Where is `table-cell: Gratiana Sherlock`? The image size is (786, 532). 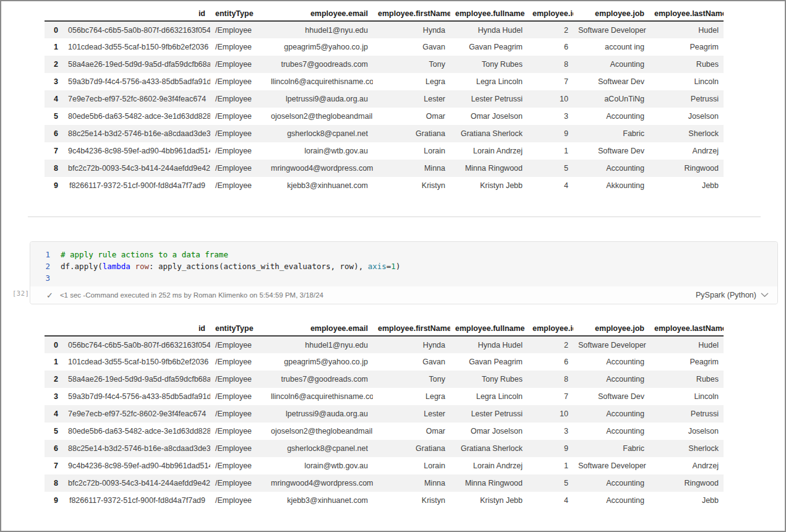 table-cell: Gratiana Sherlock is located at coordinates (489, 448).